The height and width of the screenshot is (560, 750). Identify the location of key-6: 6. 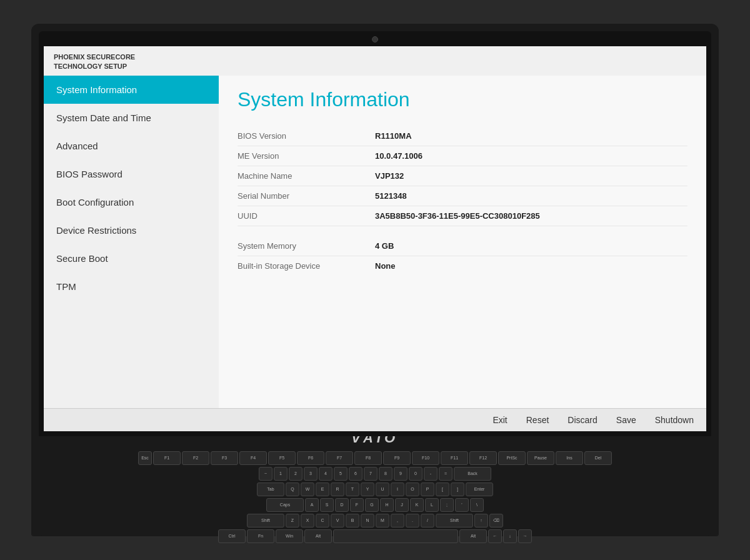
(356, 474).